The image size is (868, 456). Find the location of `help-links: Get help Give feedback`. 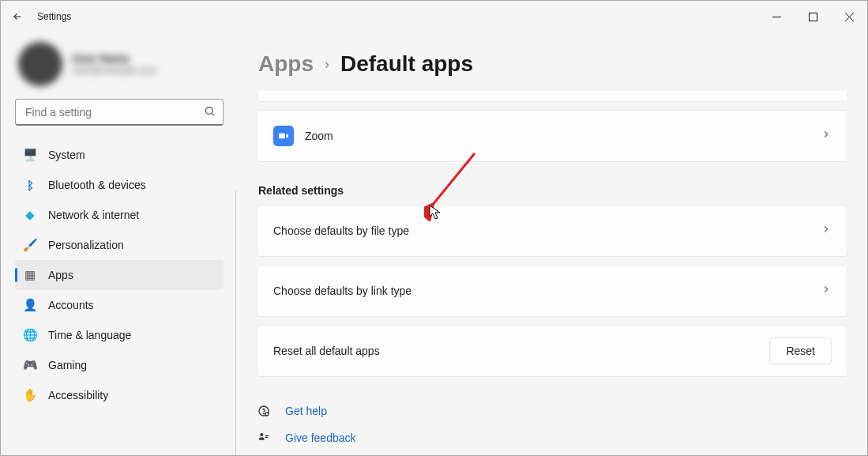

help-links: Get help Give feedback is located at coordinates (553, 418).